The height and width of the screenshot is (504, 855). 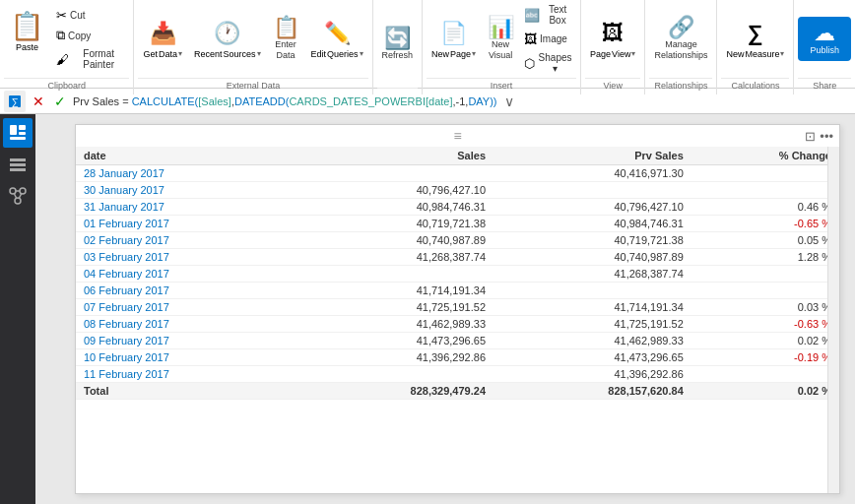 I want to click on manage-relationships-button: 🔗 ManageRelationships, so click(x=681, y=39).